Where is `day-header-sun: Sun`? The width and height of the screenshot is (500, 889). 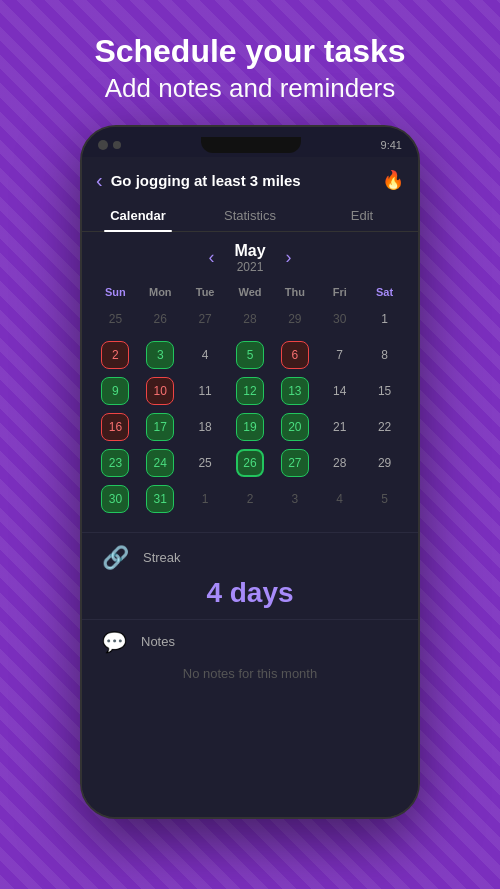
day-header-sun: Sun is located at coordinates (116, 292).